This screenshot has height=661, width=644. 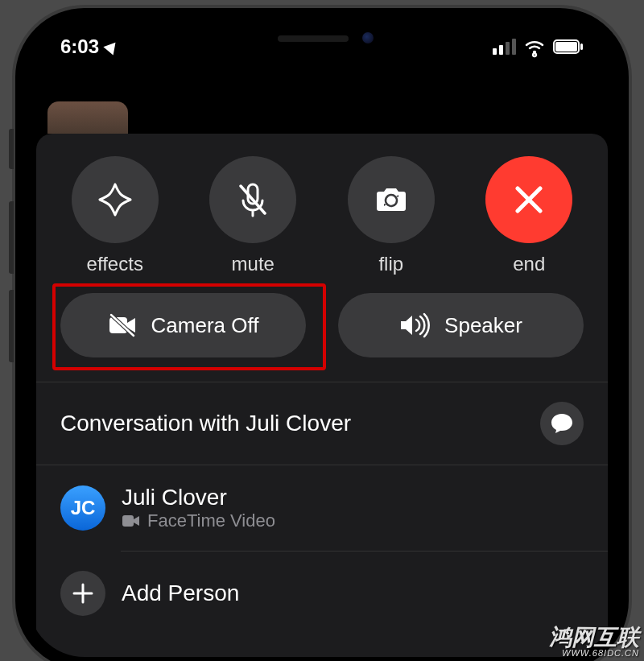 I want to click on camera-off-icon, so click(x=123, y=325).